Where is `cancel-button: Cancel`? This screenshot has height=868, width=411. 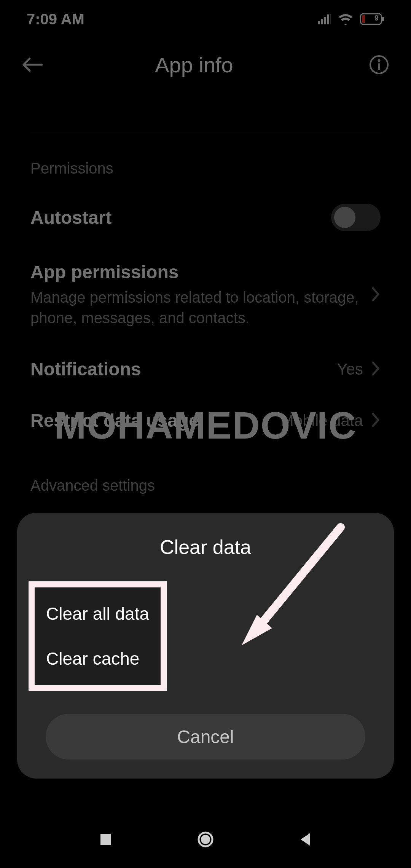 cancel-button: Cancel is located at coordinates (206, 737).